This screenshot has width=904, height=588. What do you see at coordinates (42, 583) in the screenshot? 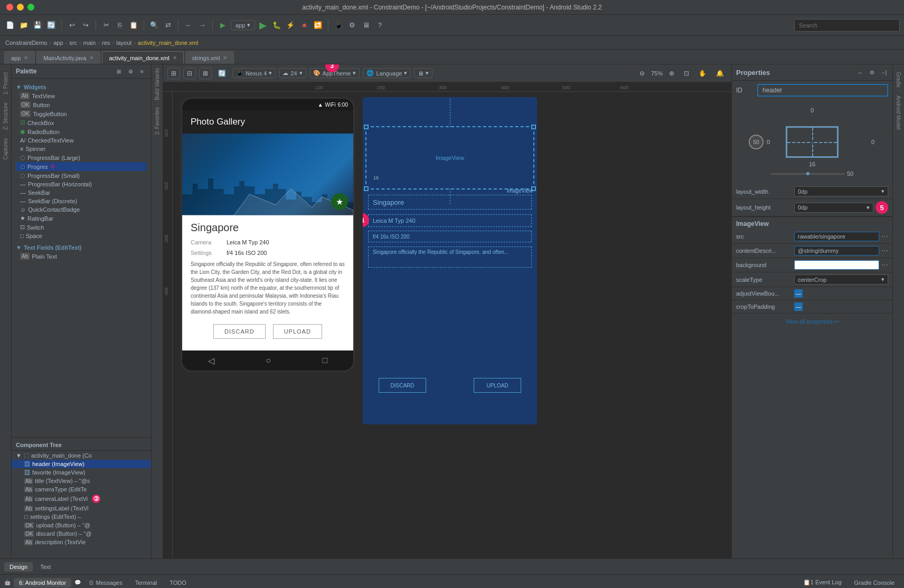
I see `panel-android-monitor: 6: Android Monitor` at bounding box center [42, 583].